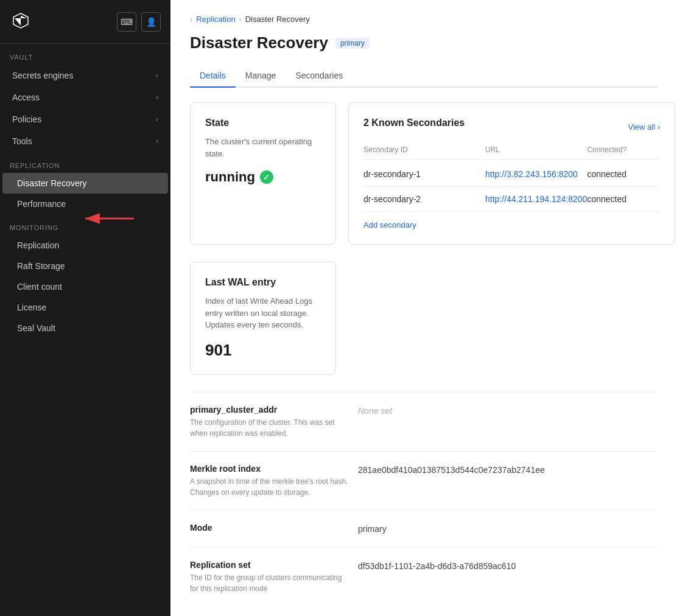 The image size is (677, 616). What do you see at coordinates (151, 22) in the screenshot?
I see `user-button: 👤` at bounding box center [151, 22].